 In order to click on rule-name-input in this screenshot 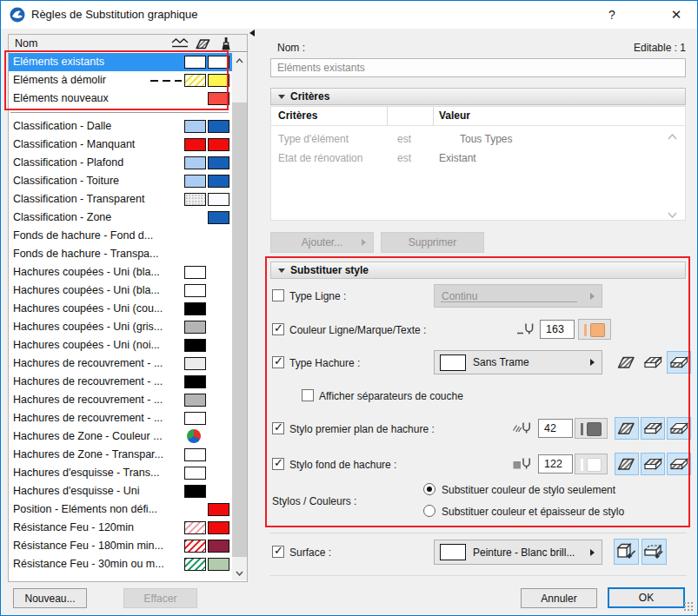, I will do `click(478, 68)`.